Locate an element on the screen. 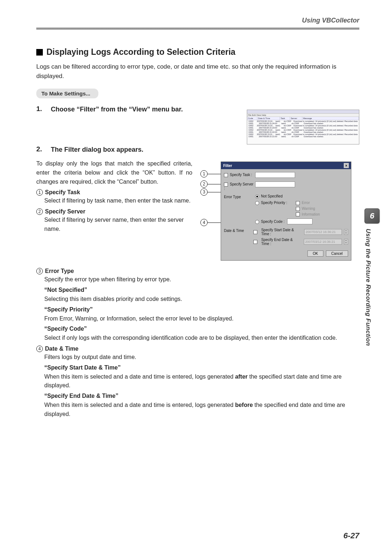 This screenshot has width=392, height=555. log-col-task: Task is located at coordinates (285, 118).